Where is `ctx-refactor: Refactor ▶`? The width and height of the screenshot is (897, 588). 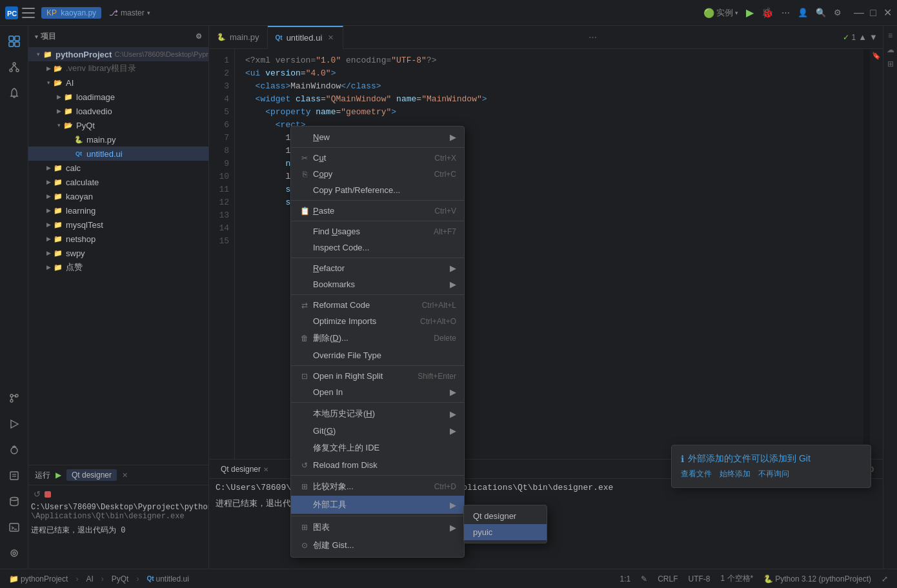 ctx-refactor: Refactor ▶ is located at coordinates (378, 269).